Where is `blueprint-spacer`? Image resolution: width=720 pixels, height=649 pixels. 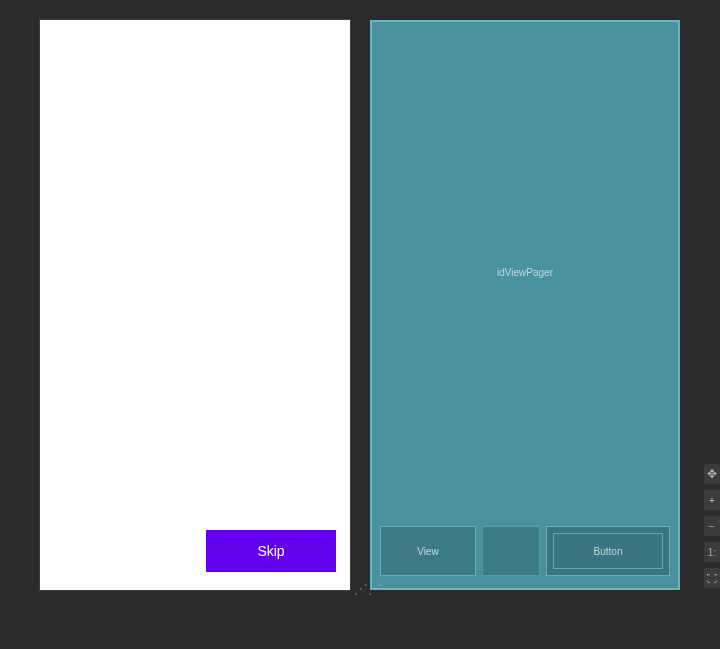
blueprint-spacer is located at coordinates (511, 551).